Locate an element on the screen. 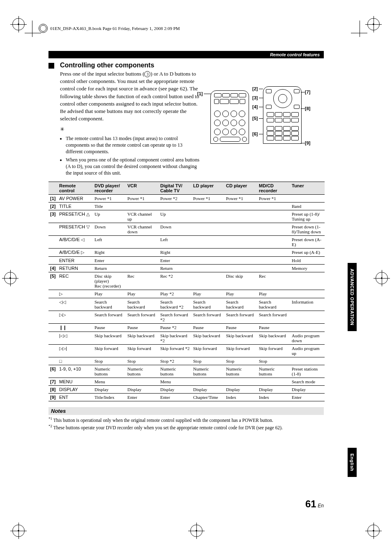 The height and width of the screenshot is (555, 392). table-cell: Enter is located at coordinates (175, 397).